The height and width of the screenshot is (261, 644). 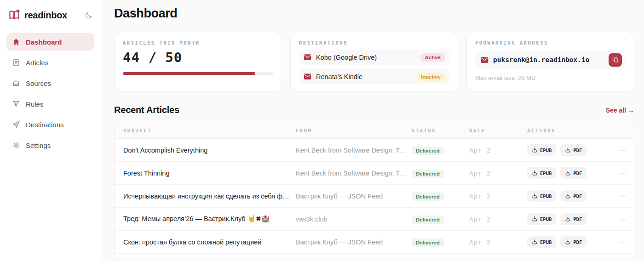 What do you see at coordinates (189, 74) in the screenshot?
I see `articles-progress-fill` at bounding box center [189, 74].